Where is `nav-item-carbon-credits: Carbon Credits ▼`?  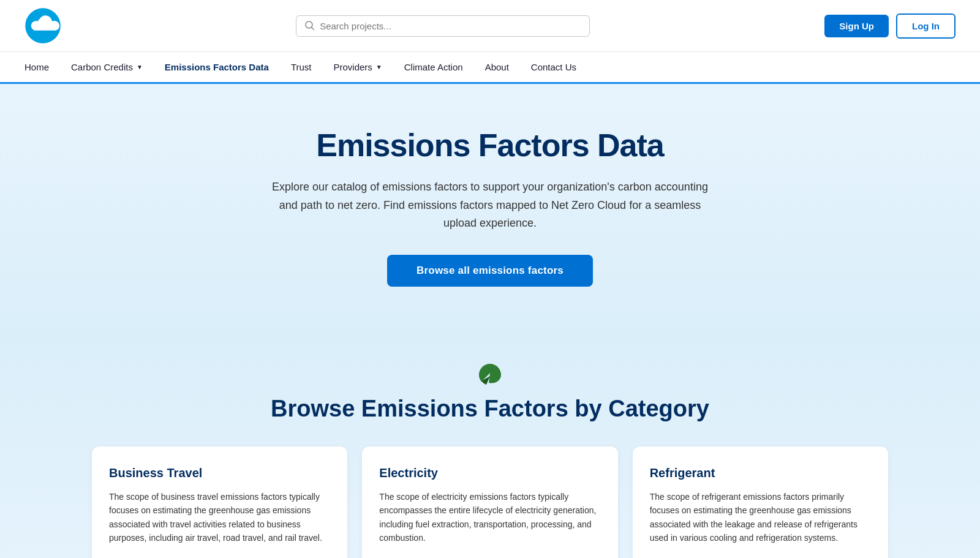
nav-item-carbon-credits: Carbon Credits ▼ is located at coordinates (107, 67).